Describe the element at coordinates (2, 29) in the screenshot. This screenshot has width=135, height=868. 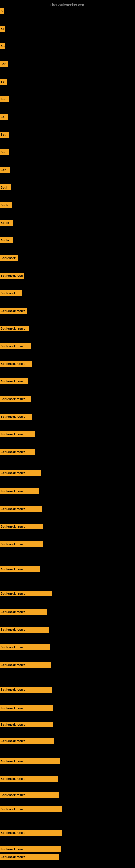
I see `bottleneck-bar-2: Bo` at that location.